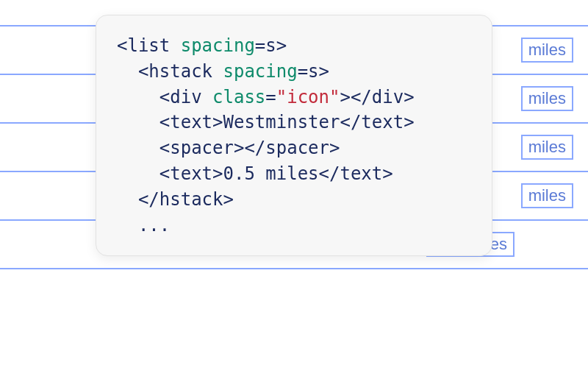 This screenshot has height=368, width=588. What do you see at coordinates (175, 199) in the screenshot?
I see `code-token: </hstack>` at bounding box center [175, 199].